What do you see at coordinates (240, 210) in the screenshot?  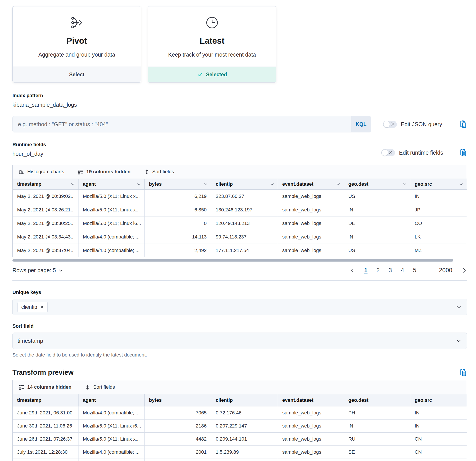 I see `table-row: May 2, 2021 @ 03:26:21...Mozilla/5.0 (X1…` at bounding box center [240, 210].